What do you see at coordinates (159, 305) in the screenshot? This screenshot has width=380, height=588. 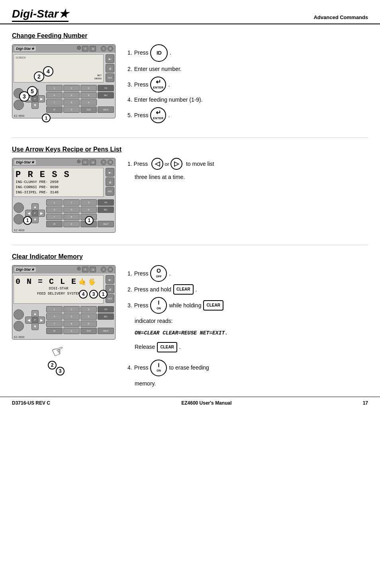 I see `on-key-1: I ON` at bounding box center [159, 305].